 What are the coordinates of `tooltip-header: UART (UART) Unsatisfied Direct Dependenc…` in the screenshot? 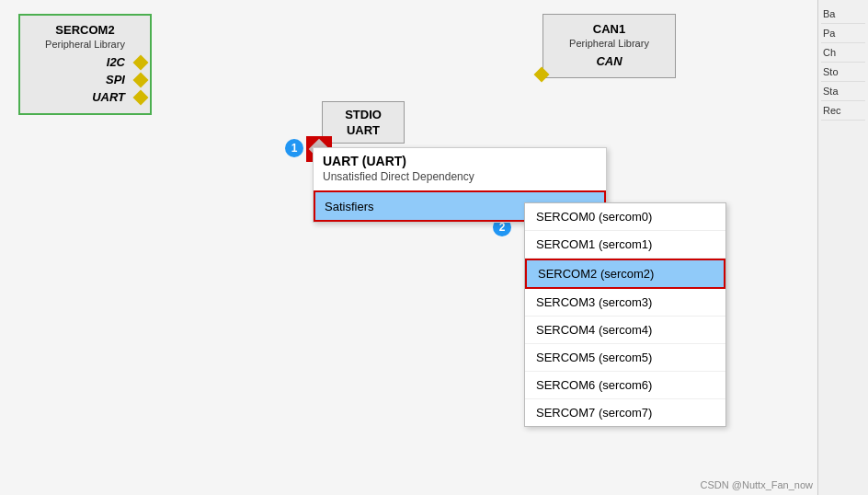 It's located at (460, 167).